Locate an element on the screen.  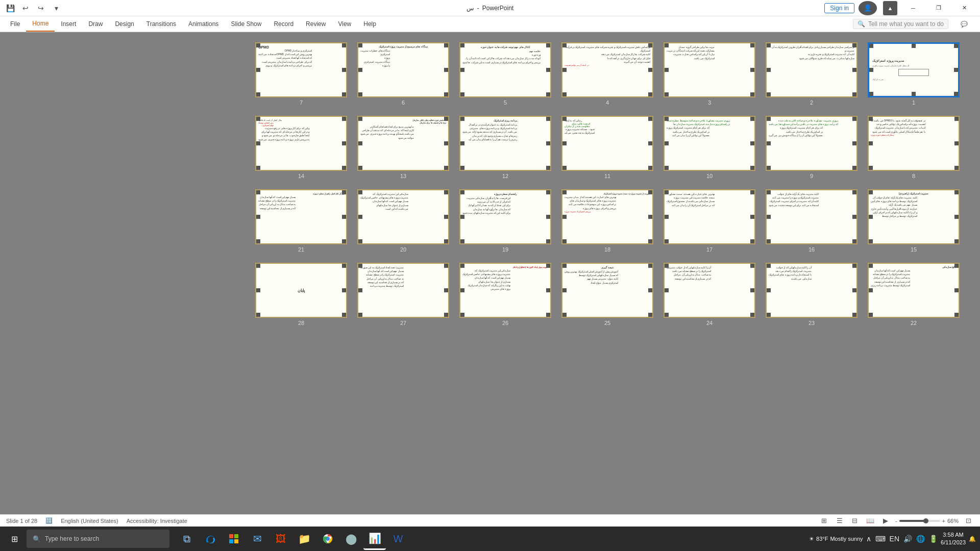
slide-item-26: تجویت موثر ایجاد کانون ها (تشکیل) و ادغا… is located at coordinates (505, 294).